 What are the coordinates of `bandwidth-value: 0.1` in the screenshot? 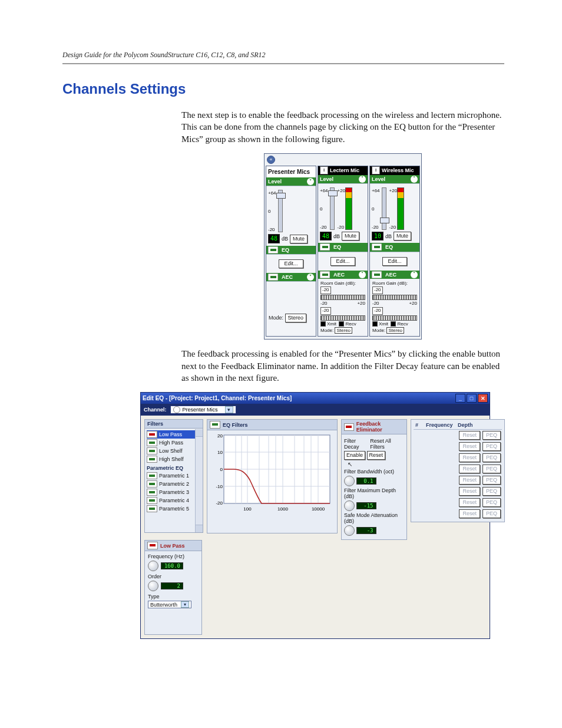 It's located at (366, 481).